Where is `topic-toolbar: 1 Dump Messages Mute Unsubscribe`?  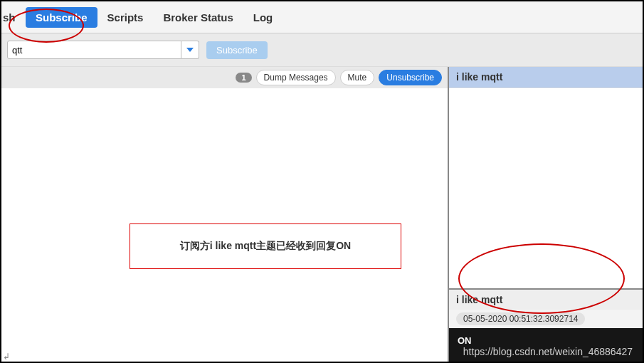 topic-toolbar: 1 Dump Messages Mute Unsubscribe is located at coordinates (225, 78).